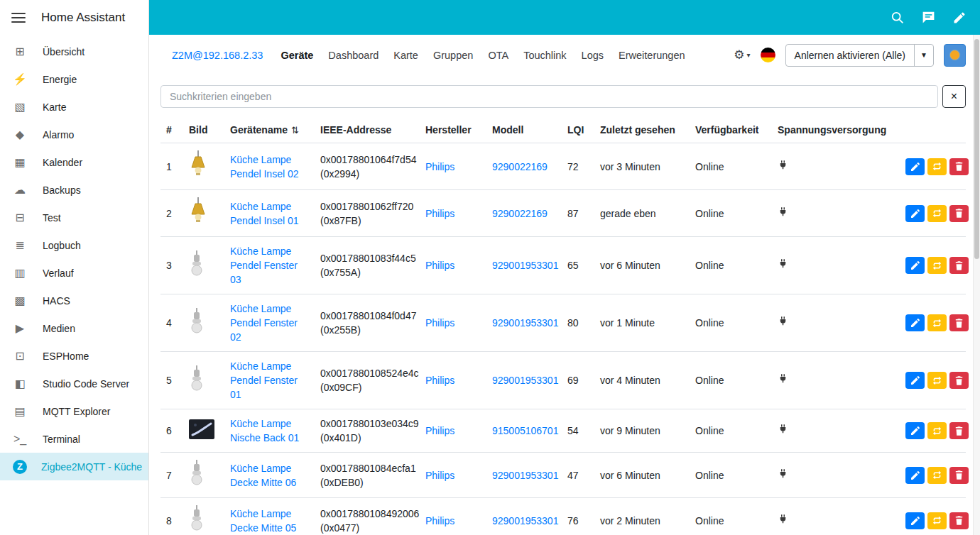  I want to click on z2m-tab-karte: Karte, so click(406, 55).